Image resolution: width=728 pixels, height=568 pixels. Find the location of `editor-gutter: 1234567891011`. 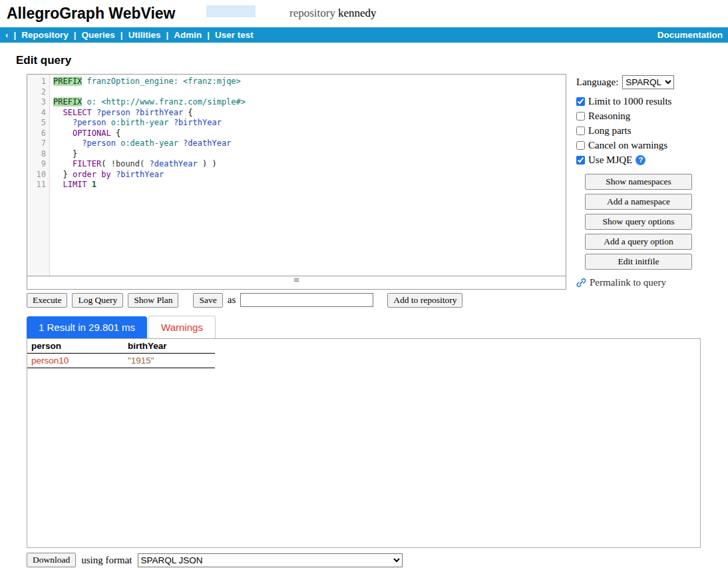

editor-gutter: 1234567891011 is located at coordinates (39, 175).